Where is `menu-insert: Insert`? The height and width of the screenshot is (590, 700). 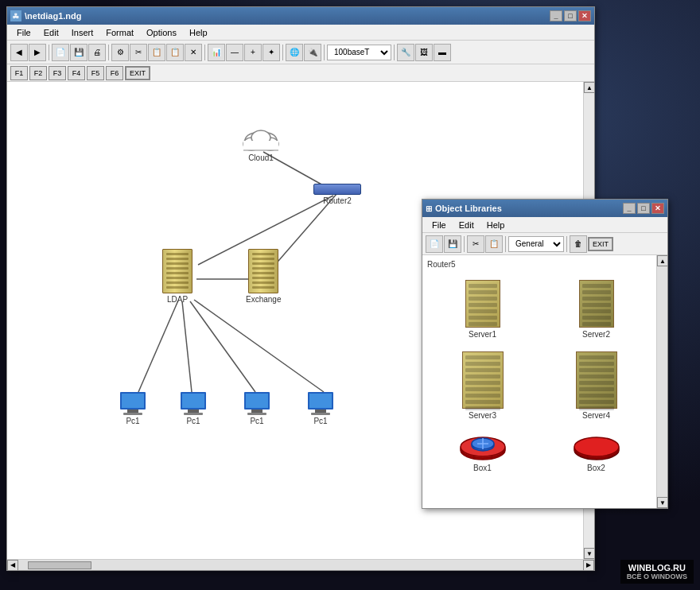
menu-insert: Insert is located at coordinates (83, 33).